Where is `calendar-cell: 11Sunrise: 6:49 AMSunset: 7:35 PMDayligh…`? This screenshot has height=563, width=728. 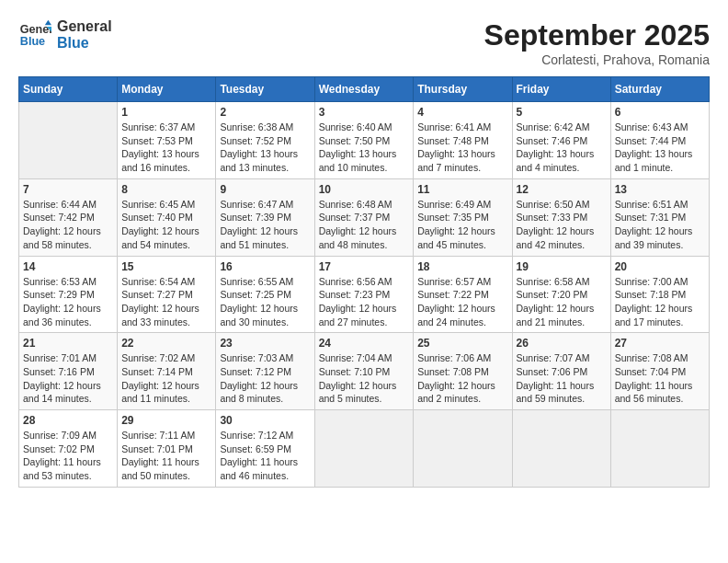 calendar-cell: 11Sunrise: 6:49 AMSunset: 7:35 PMDayligh… is located at coordinates (463, 217).